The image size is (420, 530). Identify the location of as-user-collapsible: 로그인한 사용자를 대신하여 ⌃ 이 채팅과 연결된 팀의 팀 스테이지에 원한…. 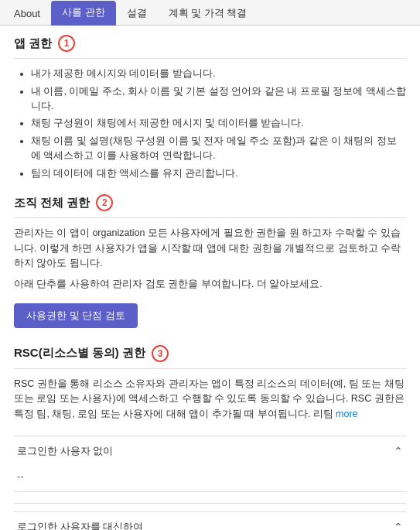
(210, 521).